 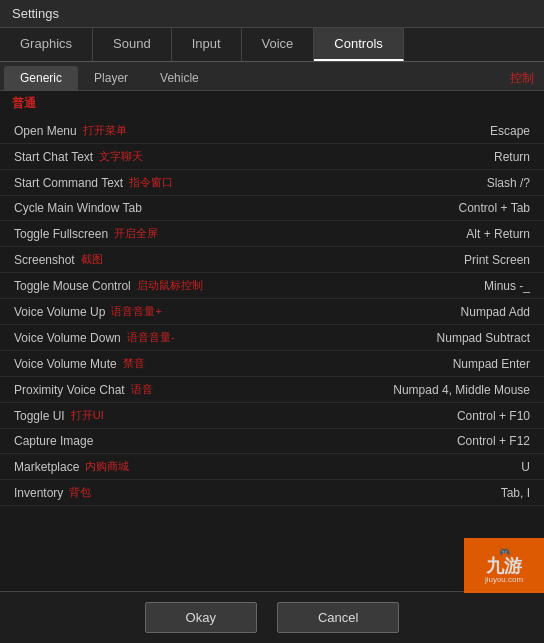 What do you see at coordinates (134, 364) in the screenshot?
I see `action-chinese: 禁音` at bounding box center [134, 364].